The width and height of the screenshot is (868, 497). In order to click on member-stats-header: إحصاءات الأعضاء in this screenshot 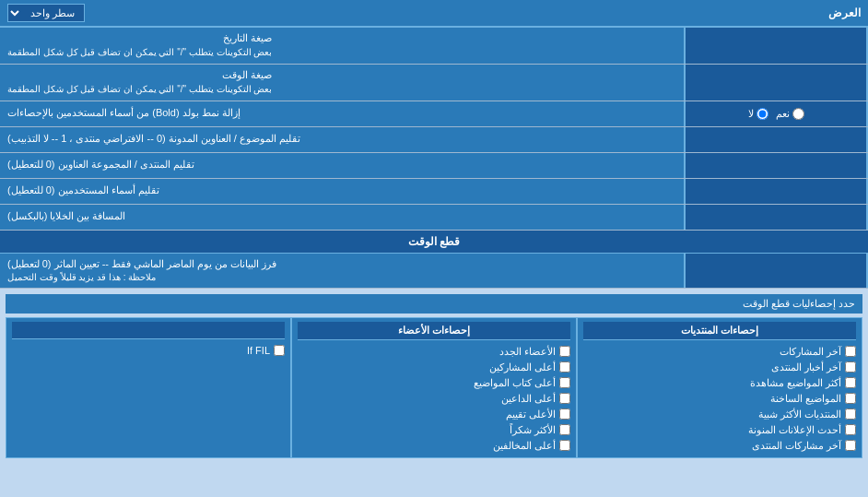, I will do `click(434, 331)`.